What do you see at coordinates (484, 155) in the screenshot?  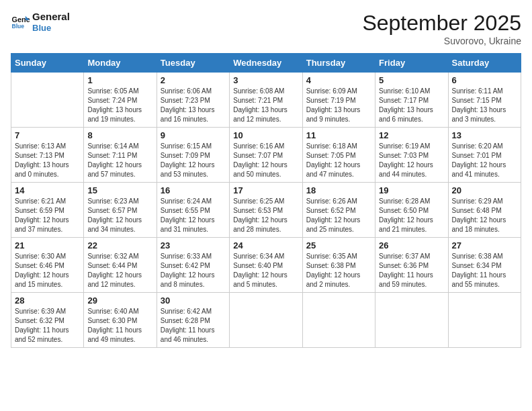 I see `calendar-cell: 13Sunrise: 6:20 AM Sunset: 7:01 PM Dayli…` at bounding box center [484, 155].